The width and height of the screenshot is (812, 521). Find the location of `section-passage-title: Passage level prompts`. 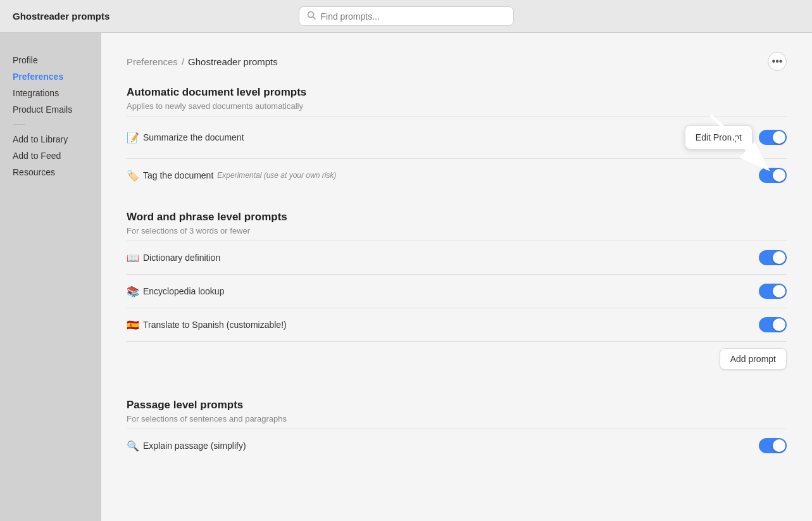

section-passage-title: Passage level prompts is located at coordinates (457, 405).